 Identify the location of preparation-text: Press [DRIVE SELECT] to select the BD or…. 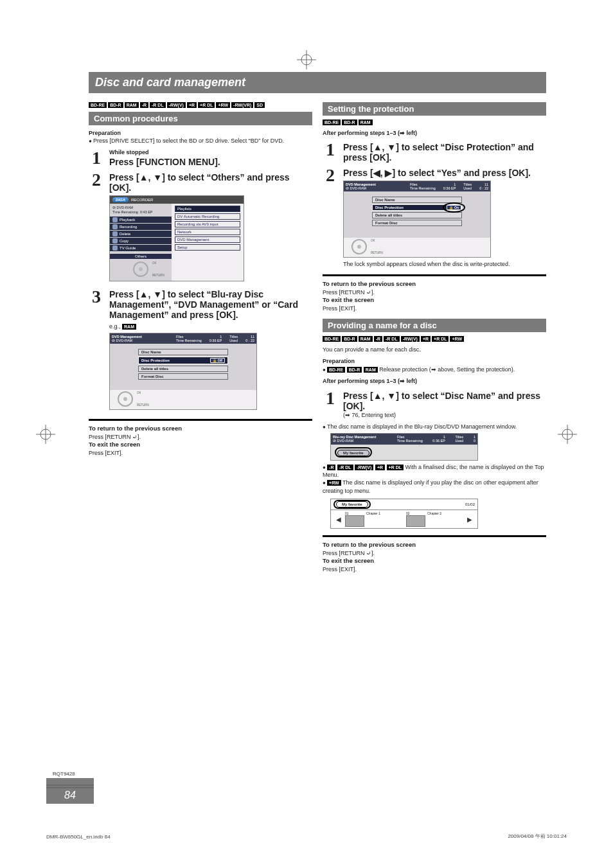
(200, 141).